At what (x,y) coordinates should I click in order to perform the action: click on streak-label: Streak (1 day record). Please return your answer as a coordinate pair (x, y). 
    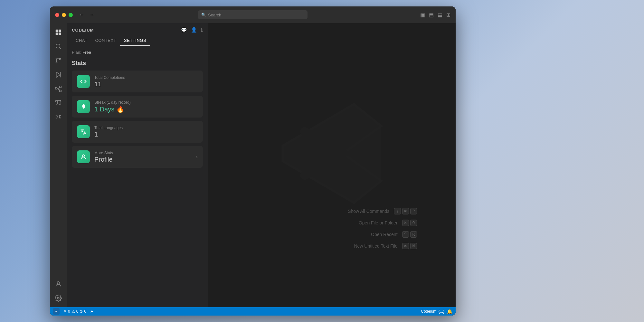
    Looking at the image, I should click on (146, 102).